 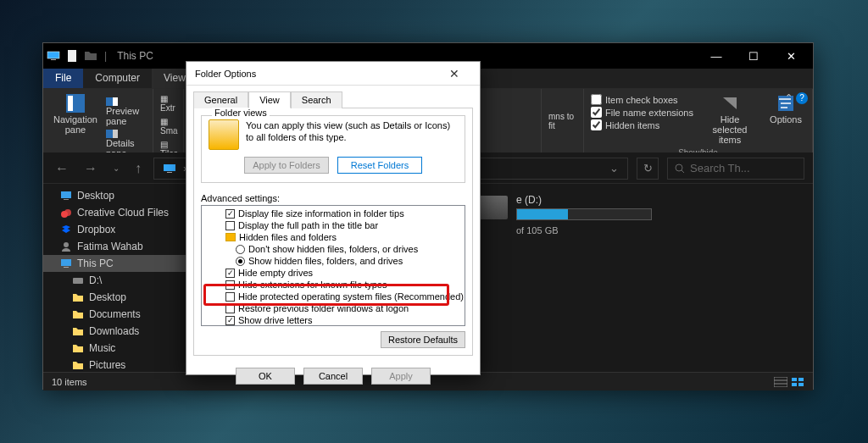 I want to click on advanced-settings-label: Advanced settings:, so click(x=333, y=198).